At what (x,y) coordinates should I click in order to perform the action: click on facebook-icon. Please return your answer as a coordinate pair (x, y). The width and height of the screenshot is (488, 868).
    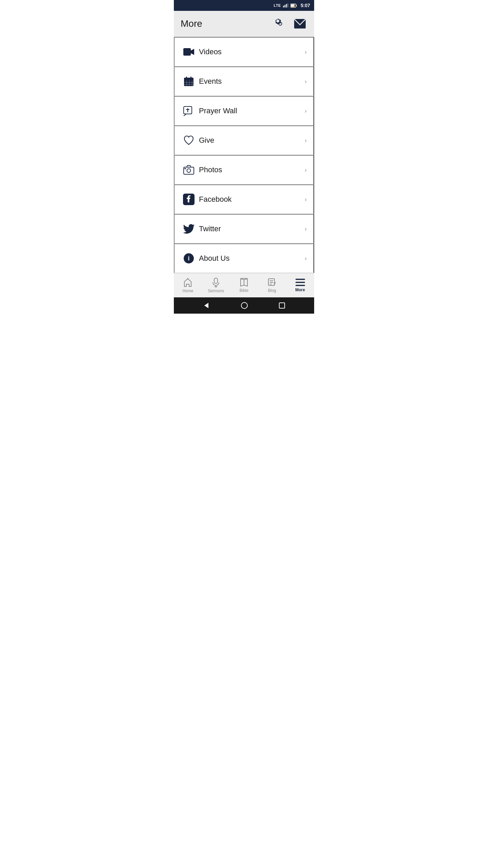
    Looking at the image, I should click on (189, 199).